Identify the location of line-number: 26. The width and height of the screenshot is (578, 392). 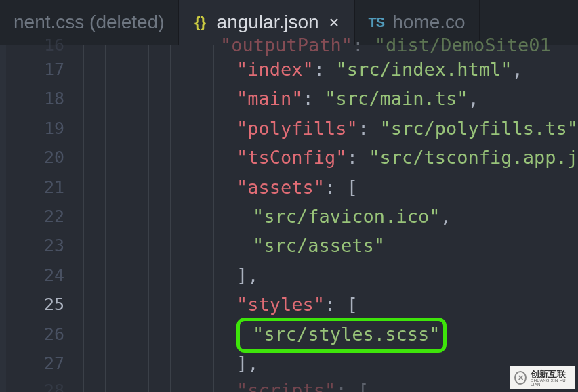
(41, 334).